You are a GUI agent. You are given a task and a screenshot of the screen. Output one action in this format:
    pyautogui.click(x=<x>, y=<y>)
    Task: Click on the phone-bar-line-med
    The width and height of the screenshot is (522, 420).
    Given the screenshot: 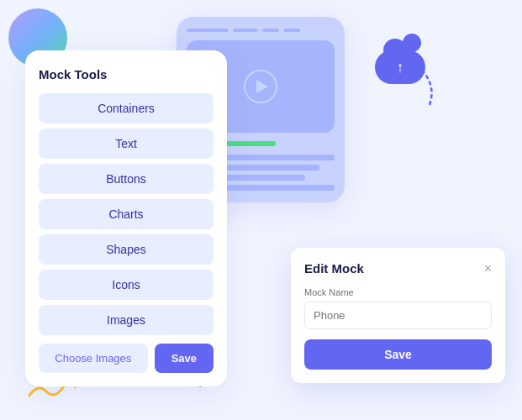 What is the action you would take?
    pyautogui.click(x=245, y=30)
    